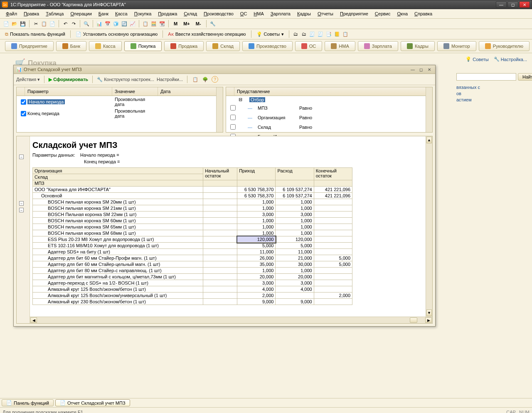 The width and height of the screenshot is (532, 413). I want to click on tab-Производство: Производство, so click(268, 46).